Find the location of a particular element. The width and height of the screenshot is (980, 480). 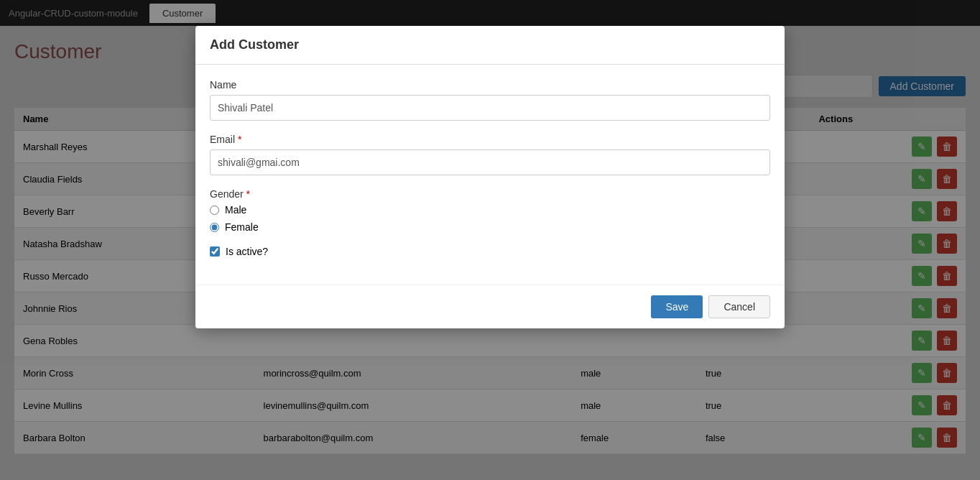

save-button: Save is located at coordinates (677, 307).